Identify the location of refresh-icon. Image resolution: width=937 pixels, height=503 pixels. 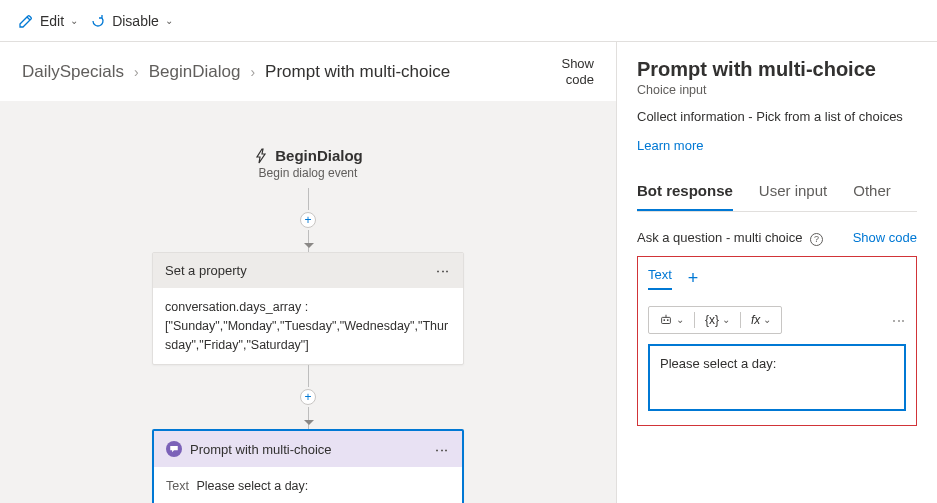
(98, 21).